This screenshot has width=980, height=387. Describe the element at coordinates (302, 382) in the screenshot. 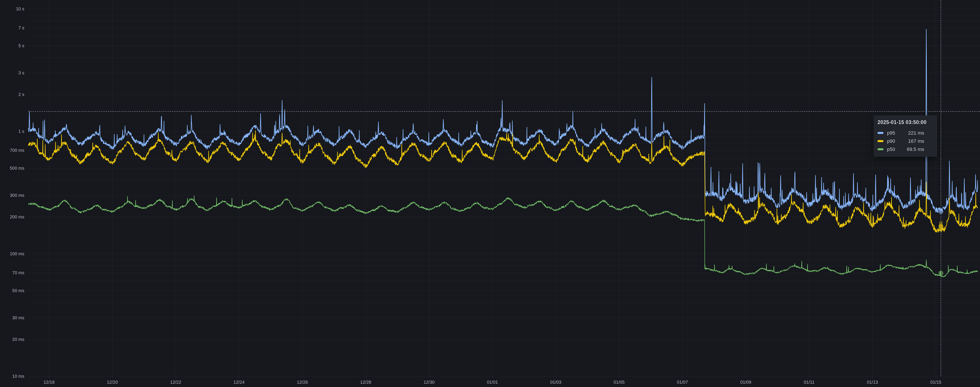

I see `x-axis-label: 12/26` at that location.